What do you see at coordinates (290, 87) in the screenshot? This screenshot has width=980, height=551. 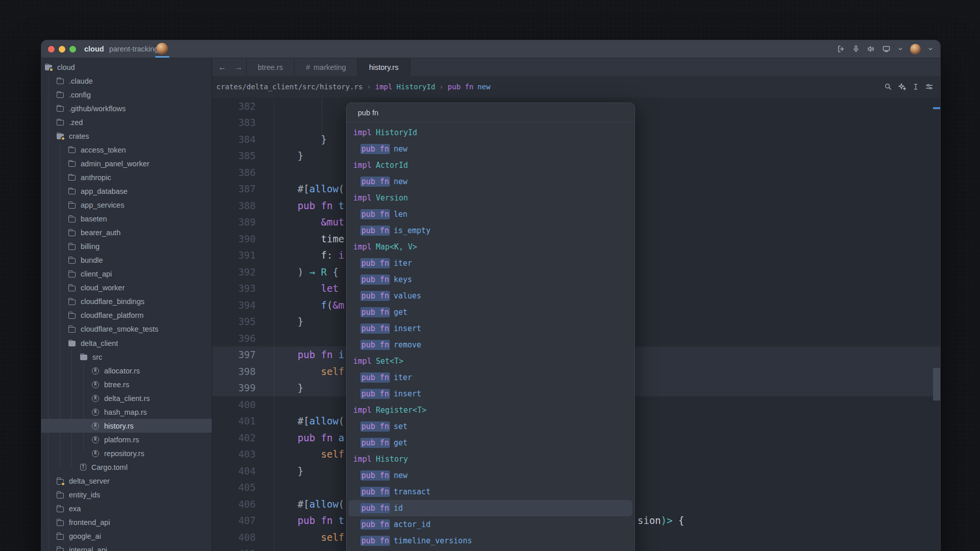 I see `breadcrumb-segment: crates/delta_client/src/history.rs` at bounding box center [290, 87].